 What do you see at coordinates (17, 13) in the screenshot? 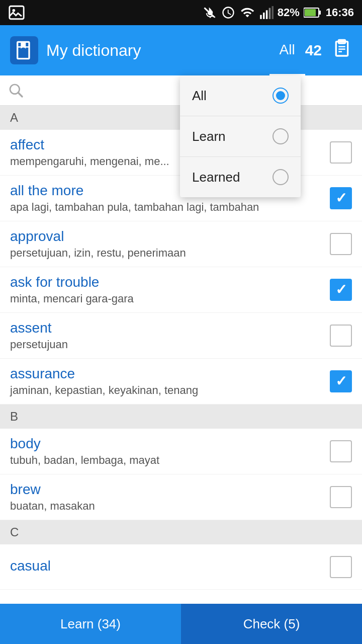
I see `image-icon` at bounding box center [17, 13].